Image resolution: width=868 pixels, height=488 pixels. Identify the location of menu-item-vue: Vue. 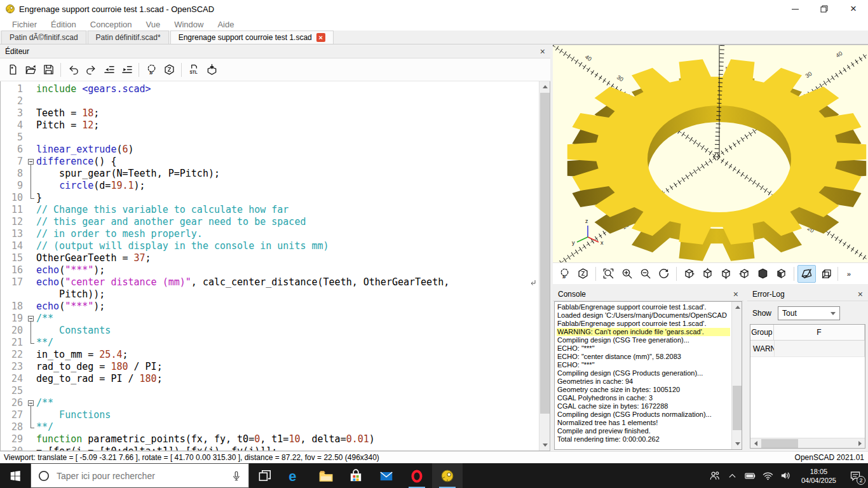
(154, 24).